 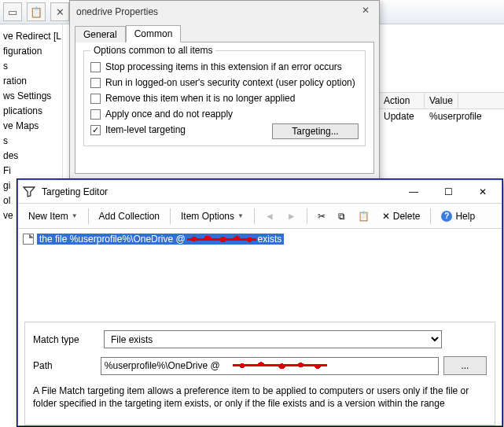 I want to click on new-item-button: New Item ▼, so click(x=53, y=216).